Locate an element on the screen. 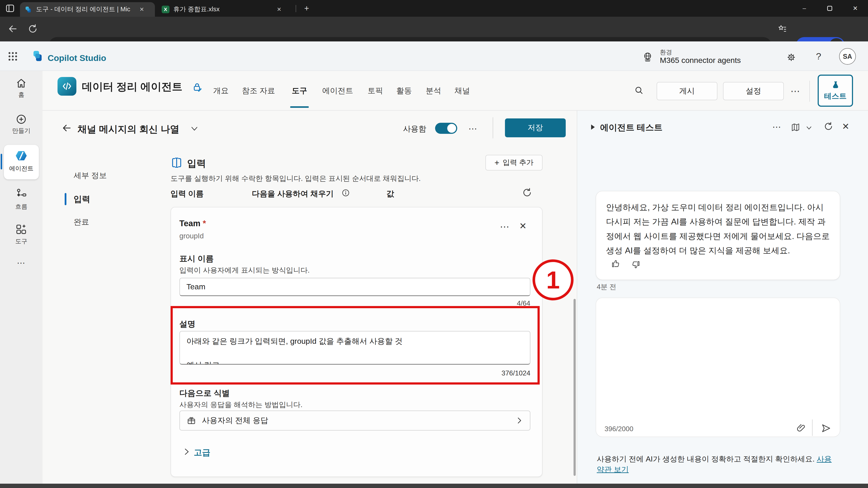 This screenshot has width=868, height=488. send-icon is located at coordinates (826, 428).